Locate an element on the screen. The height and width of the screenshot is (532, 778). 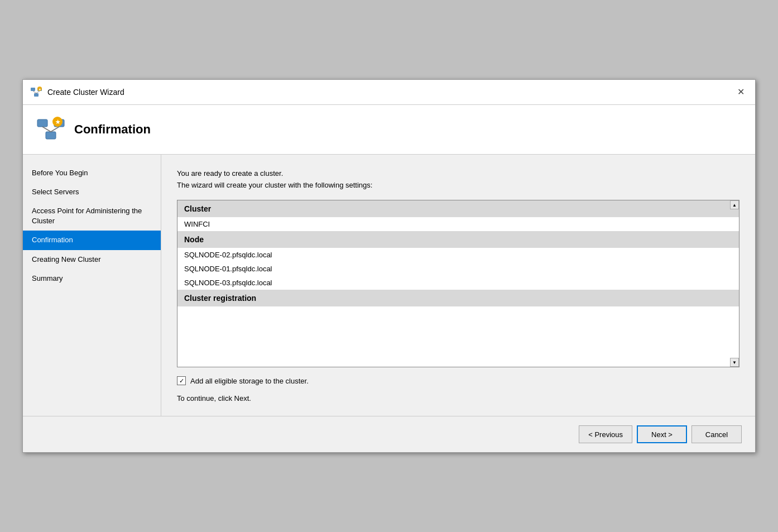
storage-checkbox: ✓ is located at coordinates (181, 381).